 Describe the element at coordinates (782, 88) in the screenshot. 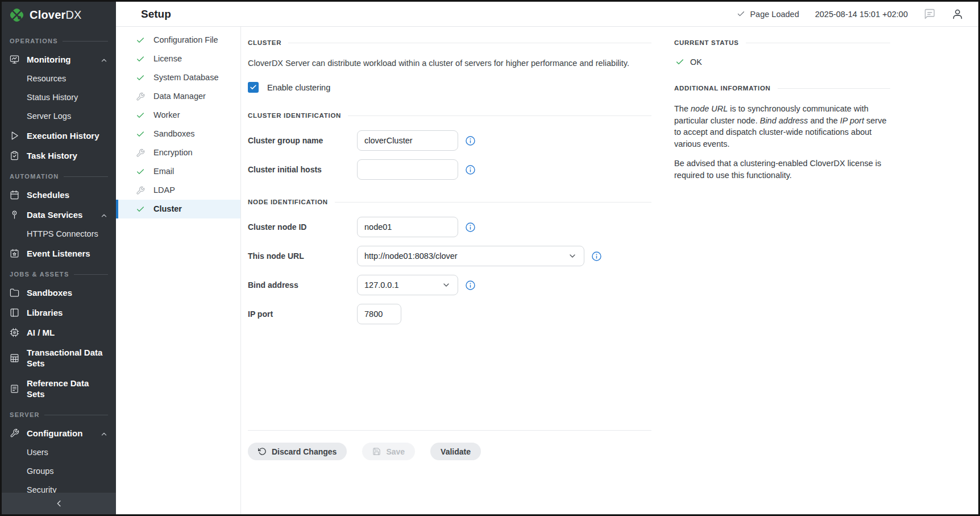

I see `additional-information-header: ADDITIONAL INFORMATION` at that location.